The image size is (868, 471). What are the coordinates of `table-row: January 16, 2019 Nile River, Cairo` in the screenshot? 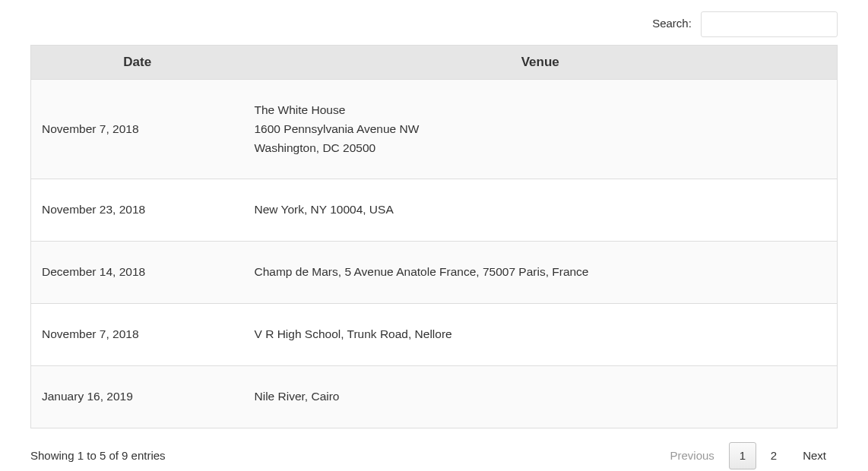 It's located at (435, 397).